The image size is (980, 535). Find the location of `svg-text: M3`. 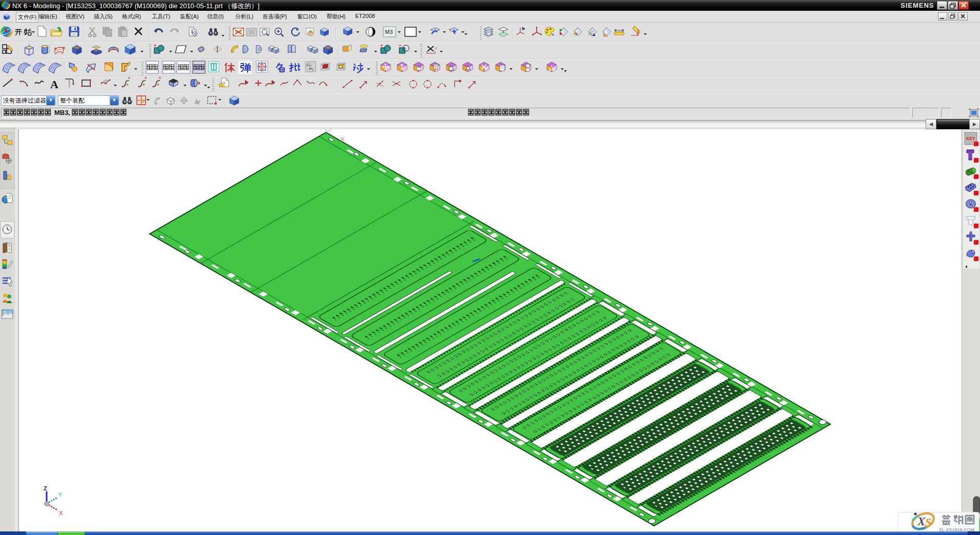

svg-text: M3 is located at coordinates (389, 32).